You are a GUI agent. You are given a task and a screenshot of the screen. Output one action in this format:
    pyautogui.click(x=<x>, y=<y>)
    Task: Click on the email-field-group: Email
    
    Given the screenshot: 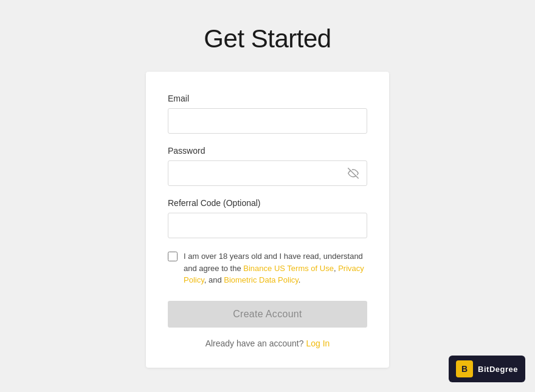 What is the action you would take?
    pyautogui.click(x=268, y=114)
    